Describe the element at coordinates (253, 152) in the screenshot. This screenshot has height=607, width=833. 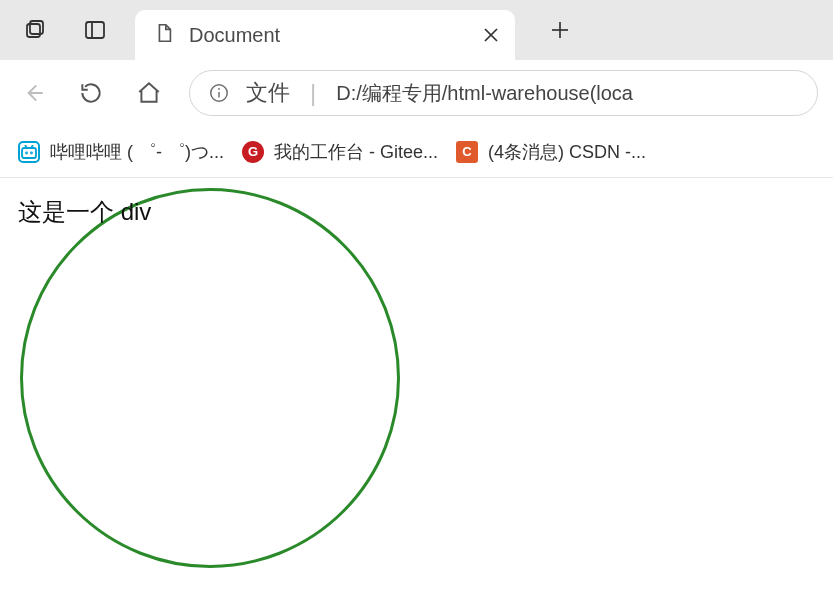
I see `gitee-icon: G` at that location.